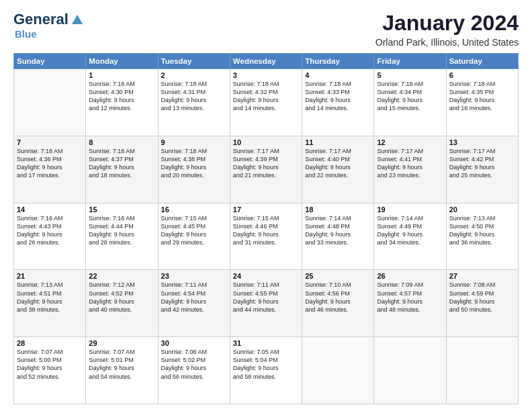 The height and width of the screenshot is (411, 532). Describe the element at coordinates (122, 364) in the screenshot. I see `day-info: Sunrise: 7:07 AM Sunset: 5:01 PM Dayligh…` at that location.